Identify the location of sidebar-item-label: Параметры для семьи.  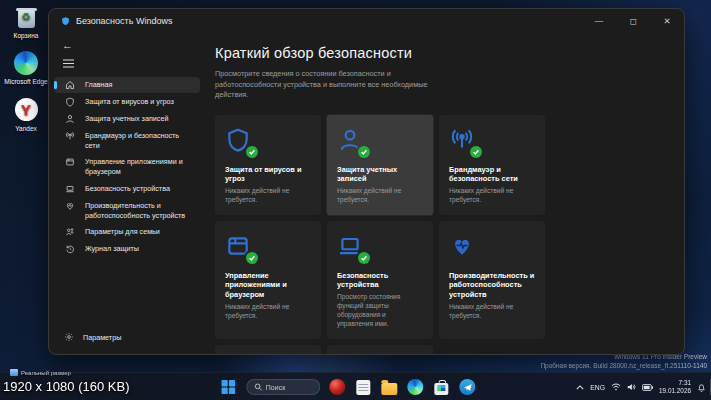
(122, 232).